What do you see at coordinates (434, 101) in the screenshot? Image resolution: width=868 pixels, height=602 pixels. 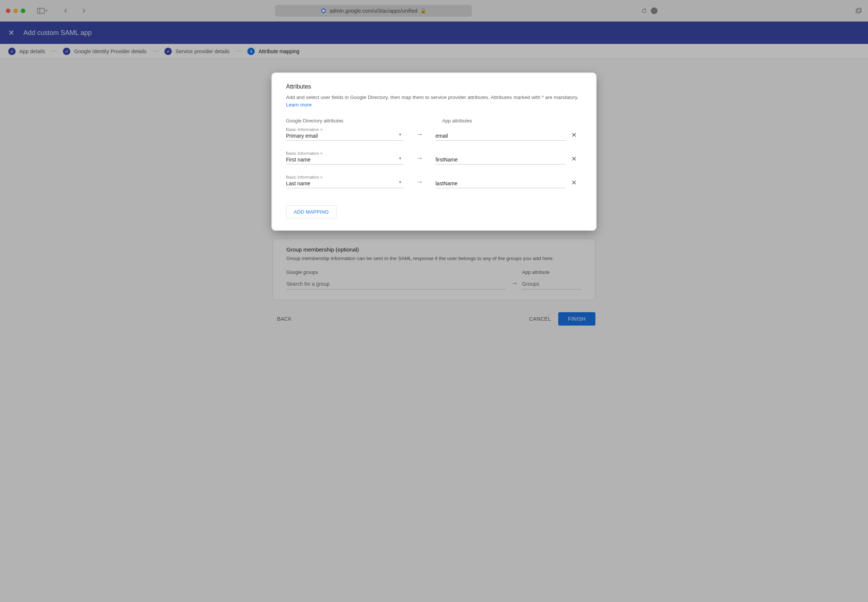 I see `card-subtitle: Add and select user fields in Google Dir…` at bounding box center [434, 101].